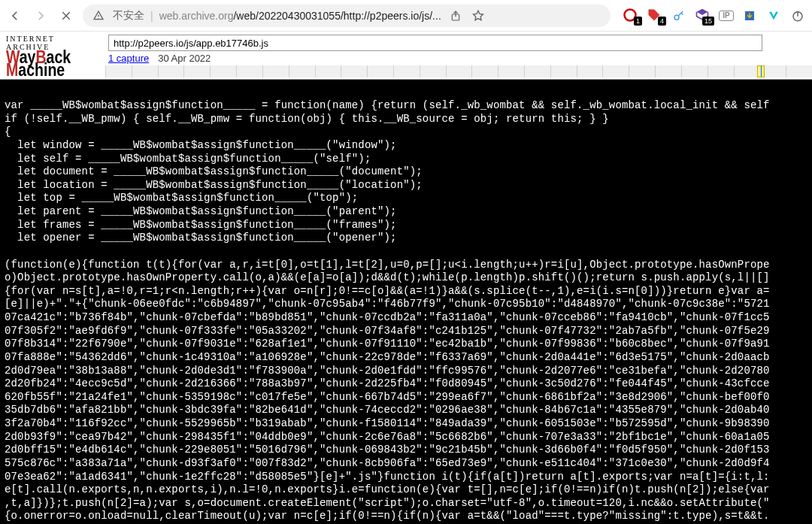 This screenshot has width=812, height=524. Describe the element at coordinates (15, 16) in the screenshot. I see `back-button` at that location.